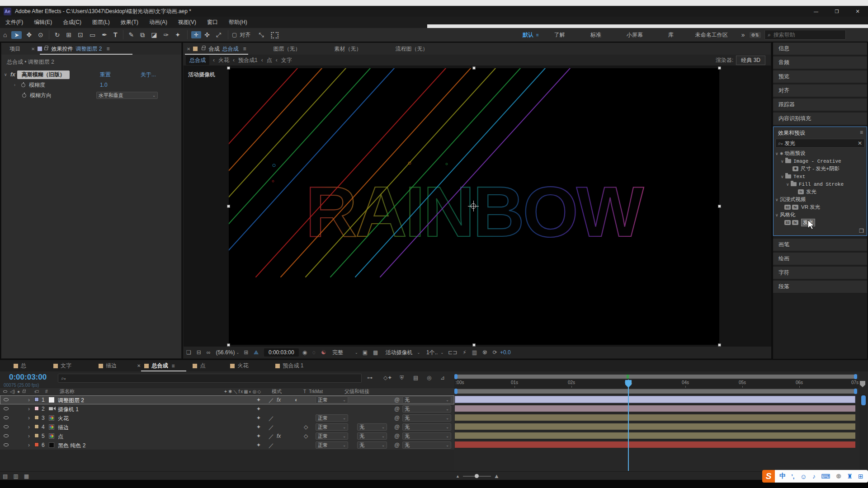  I want to click on comp-flowchart-icon: ♼, so click(485, 352).